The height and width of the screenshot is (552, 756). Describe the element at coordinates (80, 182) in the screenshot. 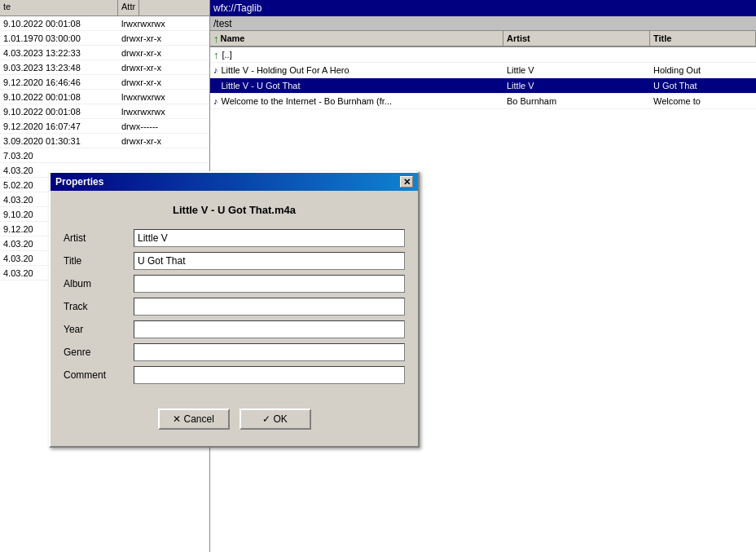

I see `dialog-title: Properties` at that location.